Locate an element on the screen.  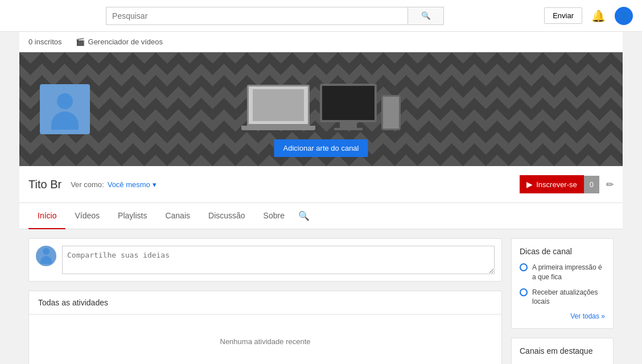
tip-text-1: A primeira impressão é a que fica is located at coordinates (569, 272).